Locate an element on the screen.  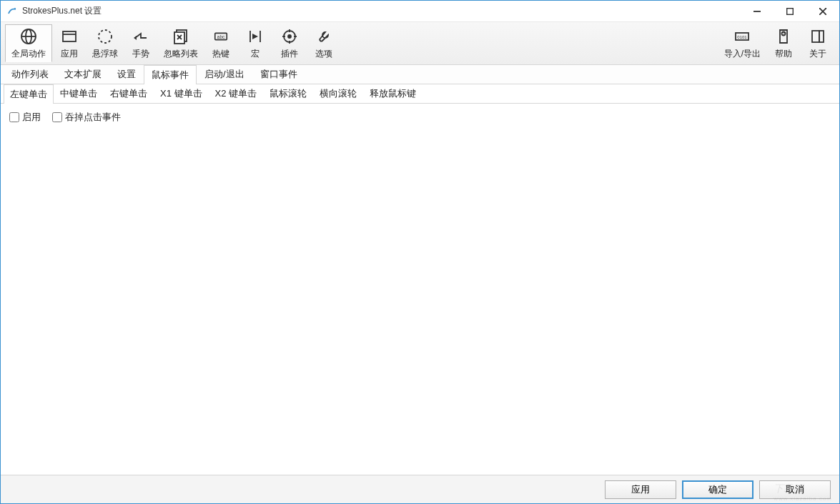
toolbar-plugin: 插件 is located at coordinates (290, 43).